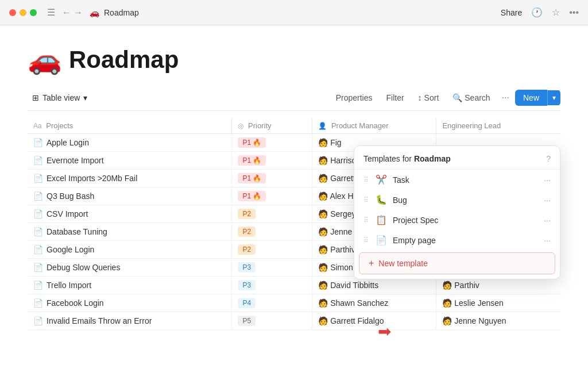  I want to click on sort-button: ↕ Sort, so click(428, 98).